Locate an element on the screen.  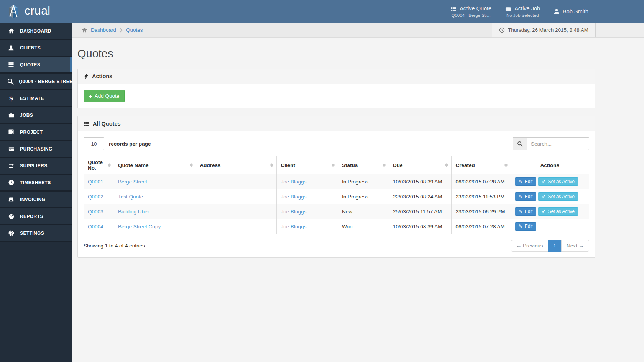
quote-name-link: Berge Street Copy is located at coordinates (140, 227).